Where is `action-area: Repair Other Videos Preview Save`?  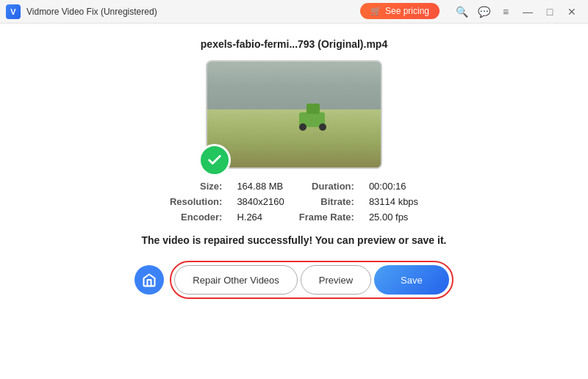
action-area: Repair Other Videos Preview Save is located at coordinates (294, 280).